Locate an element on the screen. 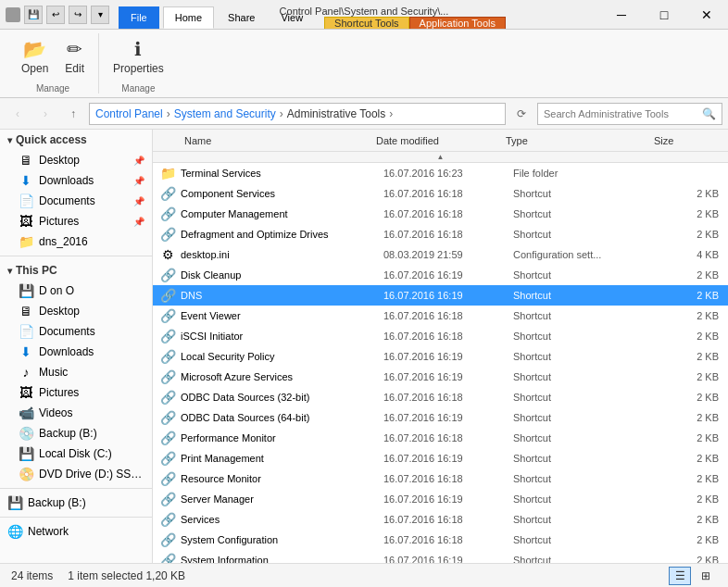 The image size is (728, 587). table-row: 🔗 Server Manager 16.07.2016 16:19 Shortc… is located at coordinates (441, 499).